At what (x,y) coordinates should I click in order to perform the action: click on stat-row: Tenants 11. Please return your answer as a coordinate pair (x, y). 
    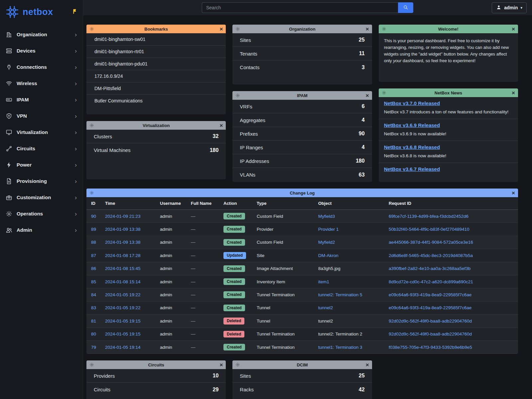
    Looking at the image, I should click on (302, 54).